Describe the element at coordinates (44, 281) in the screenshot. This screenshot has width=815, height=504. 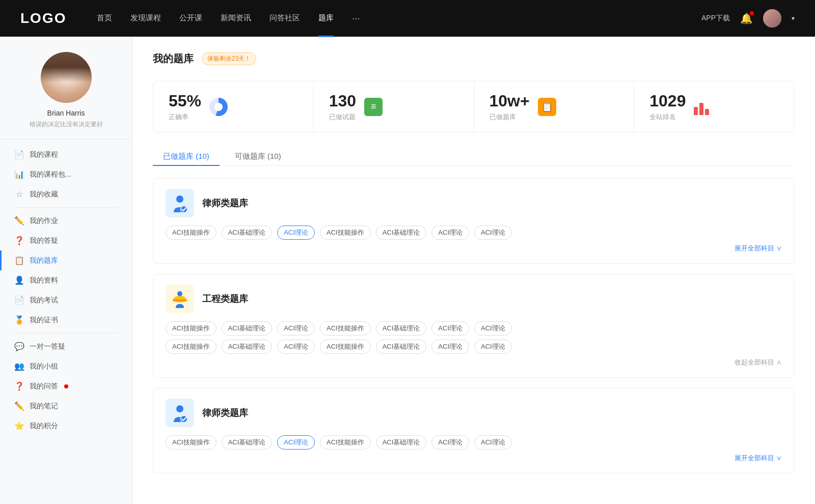
I see `sidebar-item-my-profile-label: 我的资料` at that location.